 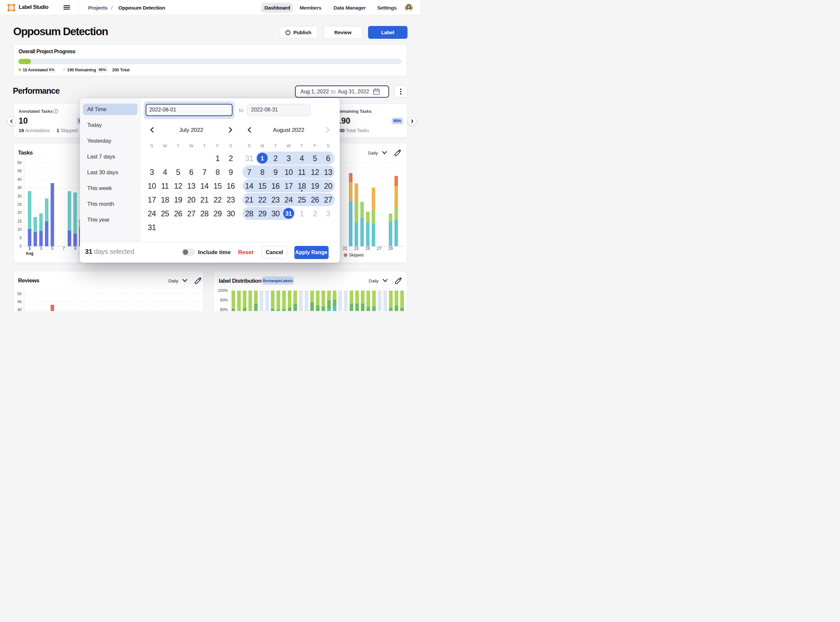 I want to click on svg-text: 80%, so click(x=224, y=309).